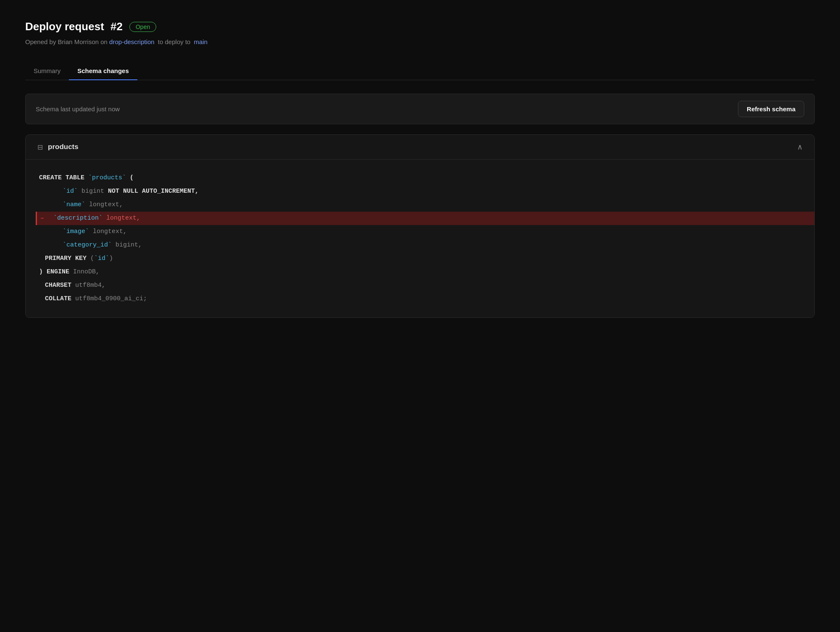 The height and width of the screenshot is (632, 840). Describe the element at coordinates (63, 147) in the screenshot. I see `table-name: products` at that location.